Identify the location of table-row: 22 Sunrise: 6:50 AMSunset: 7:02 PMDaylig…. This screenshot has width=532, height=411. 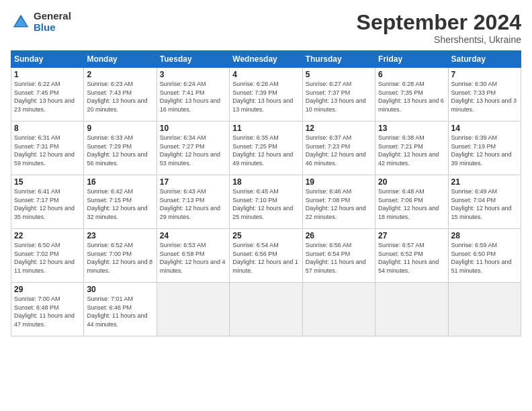
(48, 256).